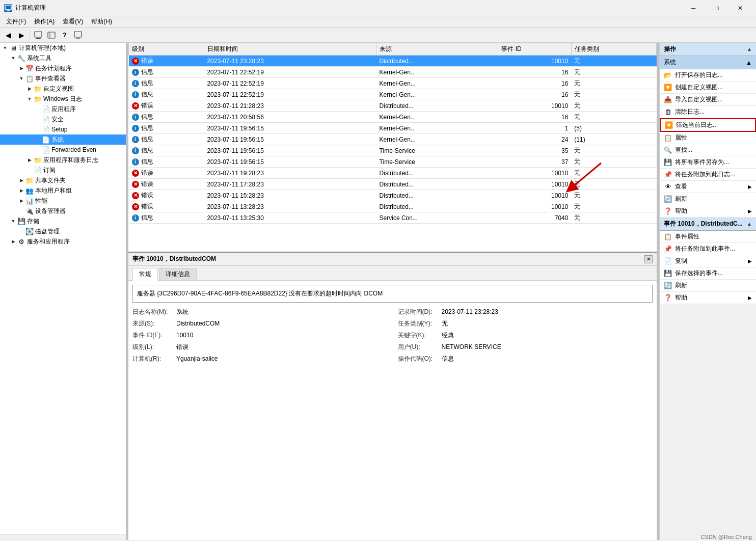  I want to click on tree-item-forwarded: 📄Forwarded Even, so click(63, 150).